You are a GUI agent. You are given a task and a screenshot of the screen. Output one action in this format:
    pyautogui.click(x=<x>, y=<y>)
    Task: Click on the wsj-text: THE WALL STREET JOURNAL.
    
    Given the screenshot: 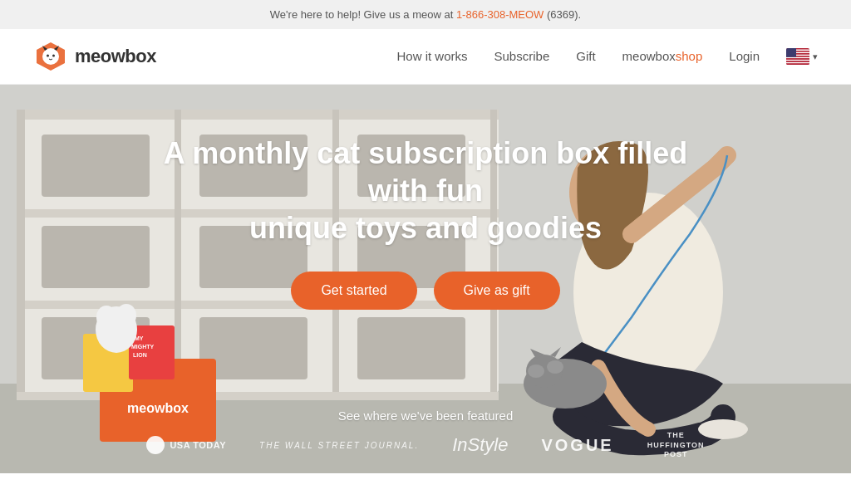 What is the action you would take?
    pyautogui.click(x=339, y=445)
    